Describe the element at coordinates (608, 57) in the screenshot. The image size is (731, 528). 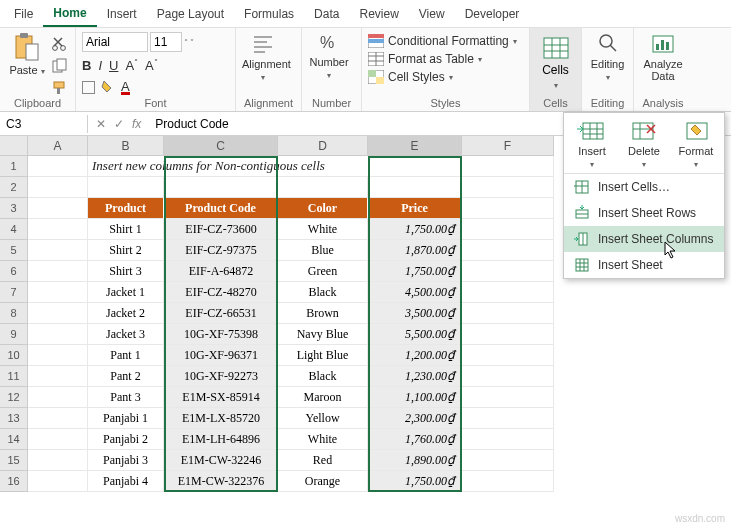
I see `editing-button: Editing▾` at that location.